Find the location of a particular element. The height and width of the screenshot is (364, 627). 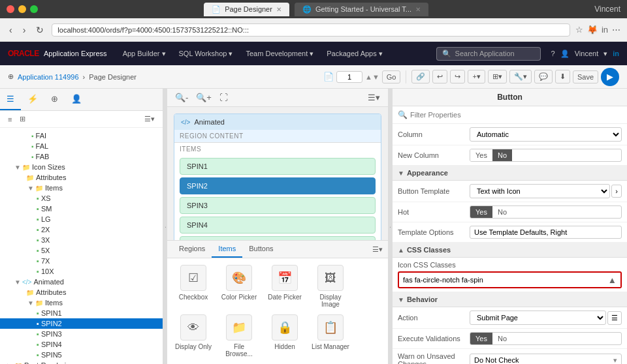

icon-css-collapse-button: ▲ is located at coordinates (613, 280).